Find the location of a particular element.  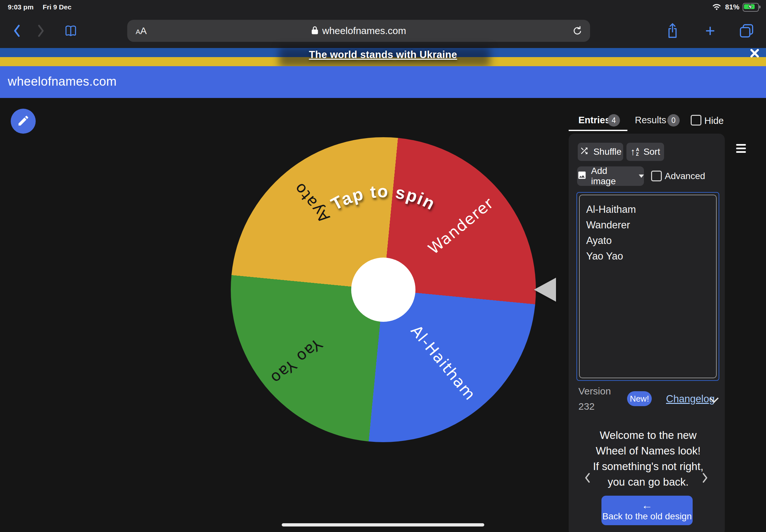

tab-entries: Entries is located at coordinates (594, 120).